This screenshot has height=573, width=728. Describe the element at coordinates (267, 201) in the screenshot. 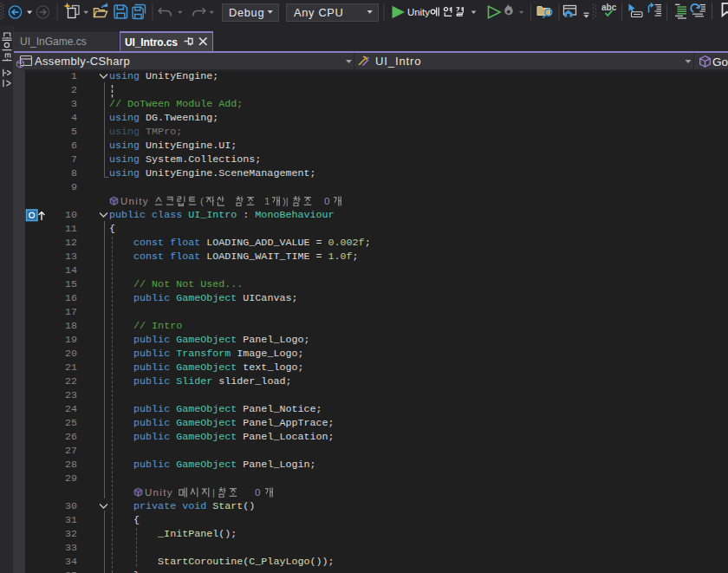

I see `svg-text: 1` at that location.